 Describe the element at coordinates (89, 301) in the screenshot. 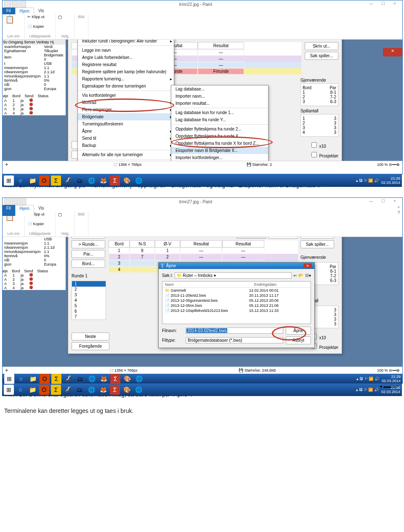

I see `runde-list: 1234567` at that location.